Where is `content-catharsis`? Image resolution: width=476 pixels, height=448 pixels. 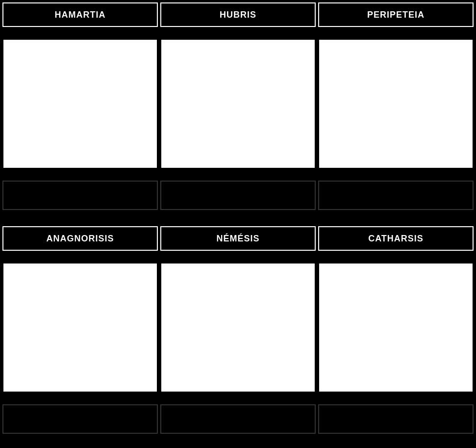 content-catharsis is located at coordinates (396, 328).